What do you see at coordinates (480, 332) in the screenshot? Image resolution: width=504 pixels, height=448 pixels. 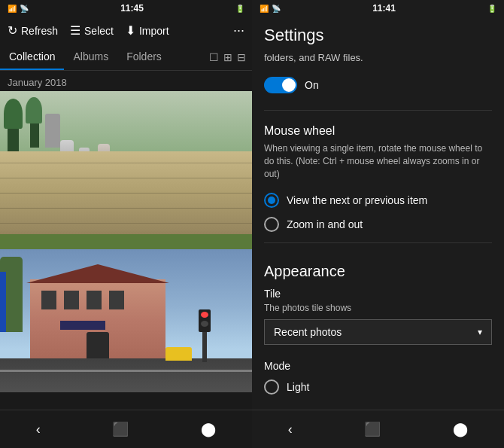 I see `chevron-down-icon: ▾` at bounding box center [480, 332].